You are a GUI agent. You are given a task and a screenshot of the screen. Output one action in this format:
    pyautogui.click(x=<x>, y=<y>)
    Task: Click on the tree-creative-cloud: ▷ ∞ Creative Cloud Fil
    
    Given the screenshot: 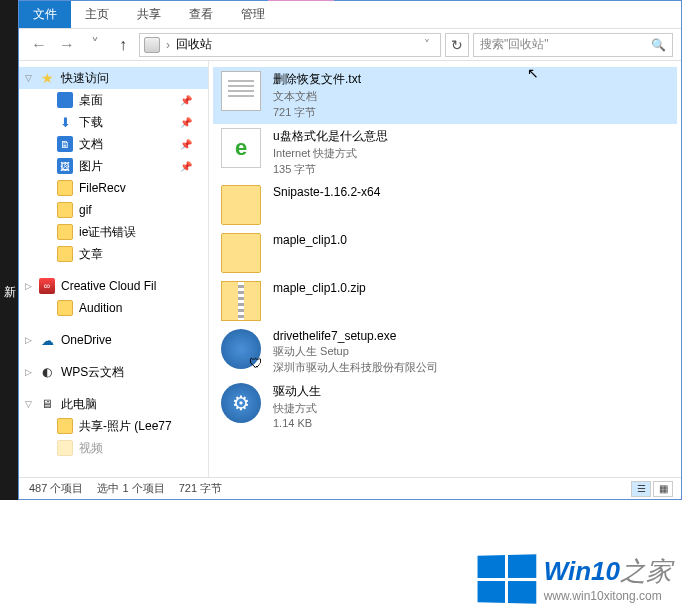 What is the action you would take?
    pyautogui.click(x=114, y=286)
    